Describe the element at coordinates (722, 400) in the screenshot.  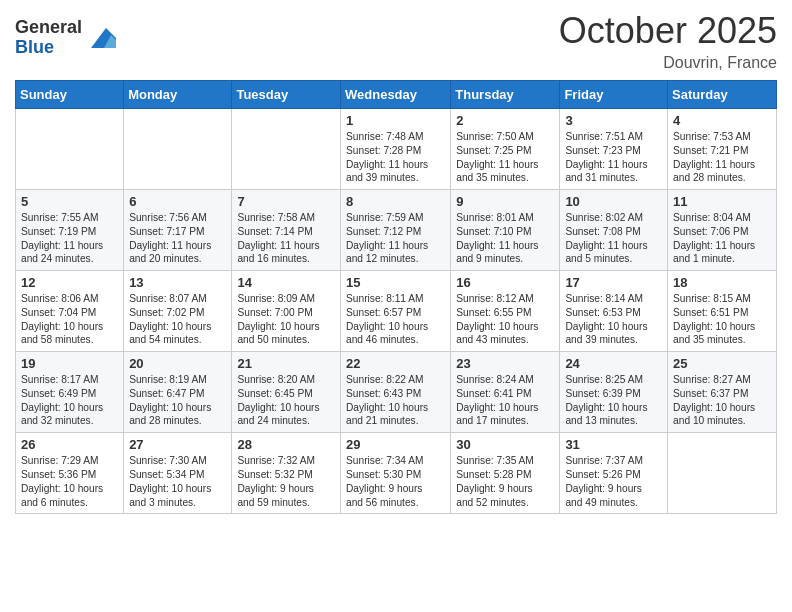
I see `day-content: Sunrise: 8:27 AM Sunset: 6:37 PM Dayligh…` at that location.